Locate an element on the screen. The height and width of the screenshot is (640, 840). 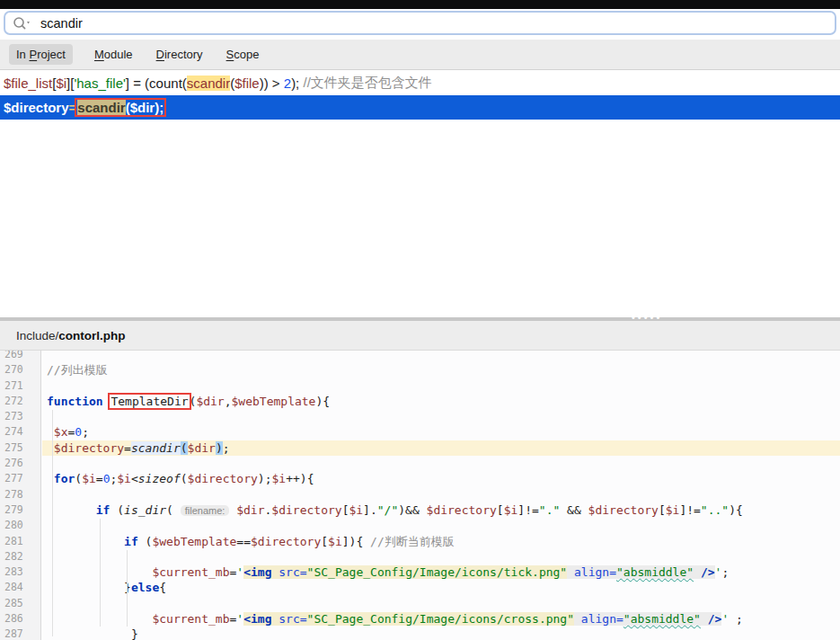
window-title-strip is located at coordinates (420, 4).